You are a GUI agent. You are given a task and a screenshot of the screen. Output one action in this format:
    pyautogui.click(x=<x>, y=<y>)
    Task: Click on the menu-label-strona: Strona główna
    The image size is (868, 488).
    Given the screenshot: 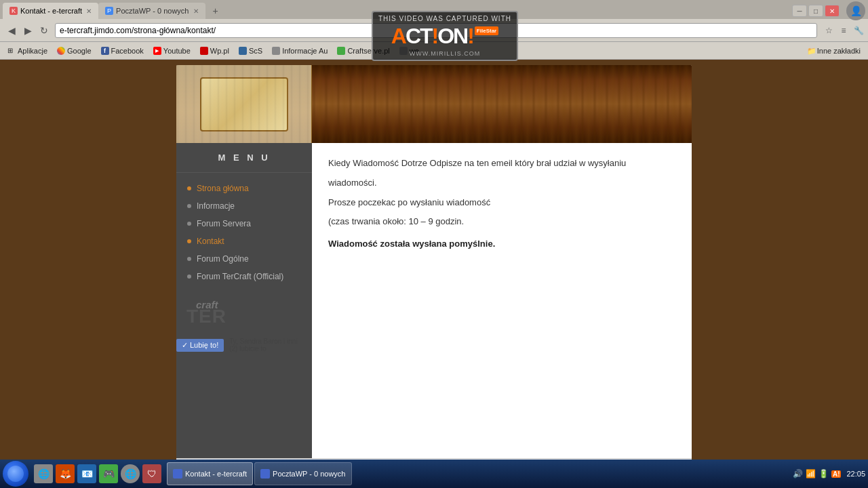 What is the action you would take?
    pyautogui.click(x=222, y=188)
    